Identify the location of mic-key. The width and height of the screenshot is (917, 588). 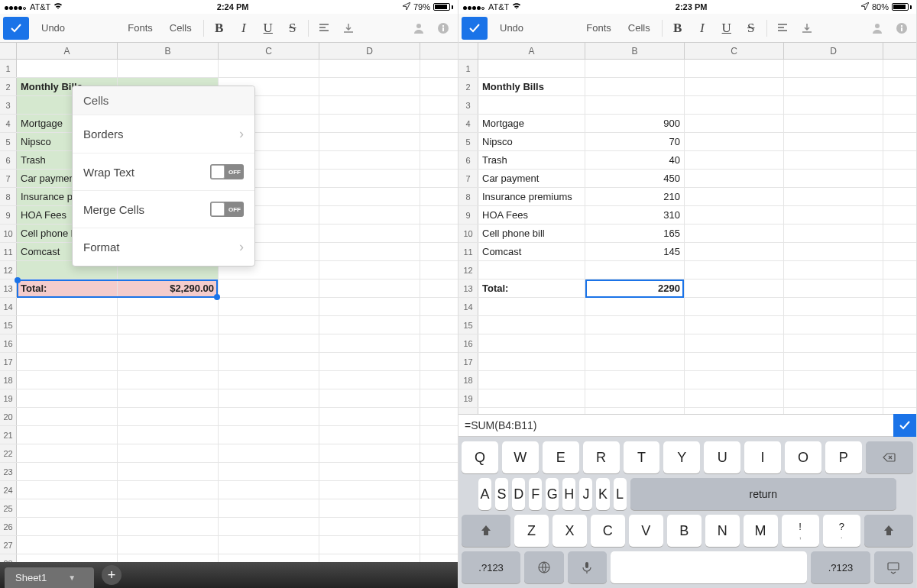
(587, 567).